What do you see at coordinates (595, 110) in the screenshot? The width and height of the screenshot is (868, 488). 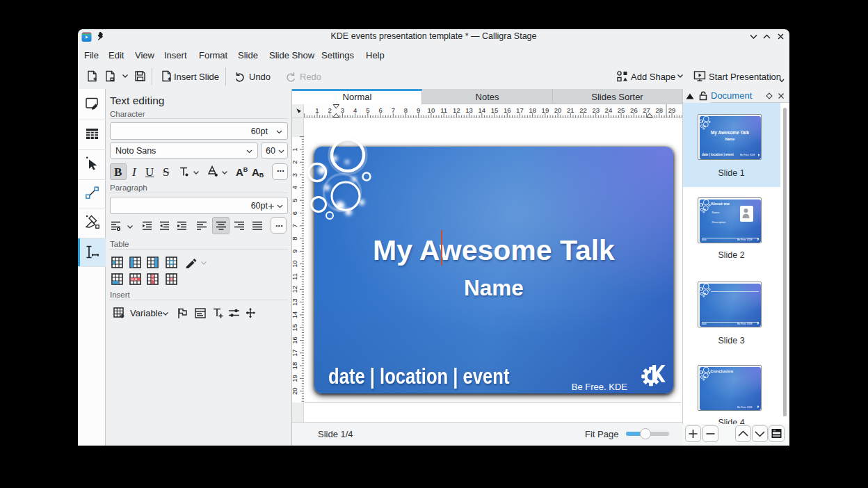 I see `svg-text: 23` at bounding box center [595, 110].